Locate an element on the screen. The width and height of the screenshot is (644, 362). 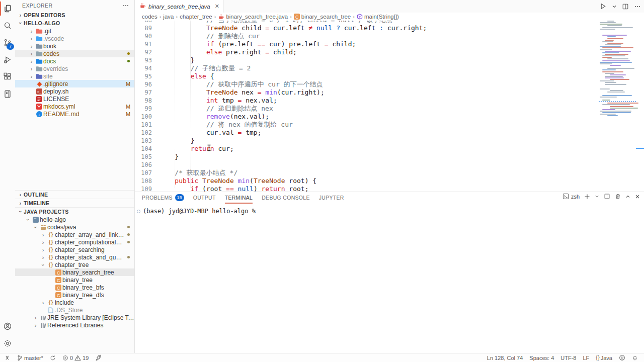
panel-tab-debug-console: DEBUG CONSOLE is located at coordinates (286, 198).